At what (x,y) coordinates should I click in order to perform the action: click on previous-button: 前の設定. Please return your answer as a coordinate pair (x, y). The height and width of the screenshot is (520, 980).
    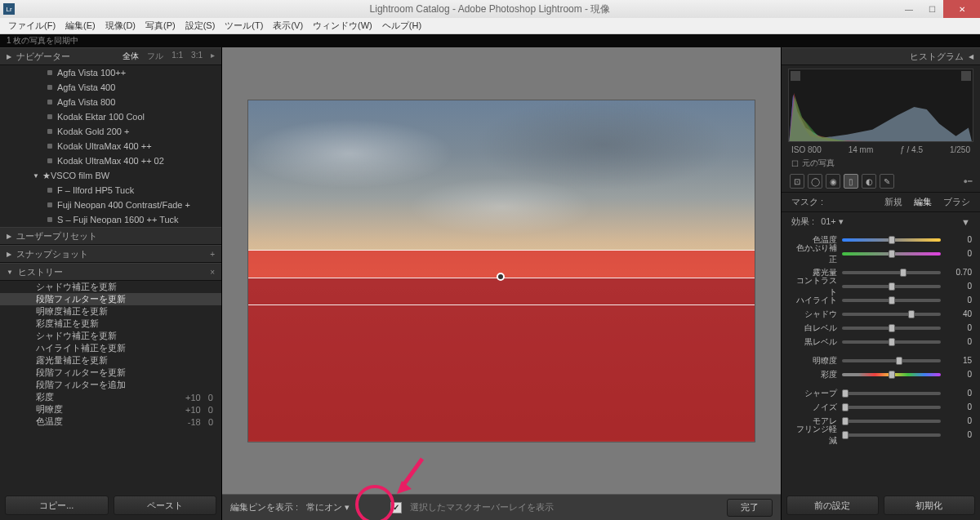
    Looking at the image, I should click on (833, 505).